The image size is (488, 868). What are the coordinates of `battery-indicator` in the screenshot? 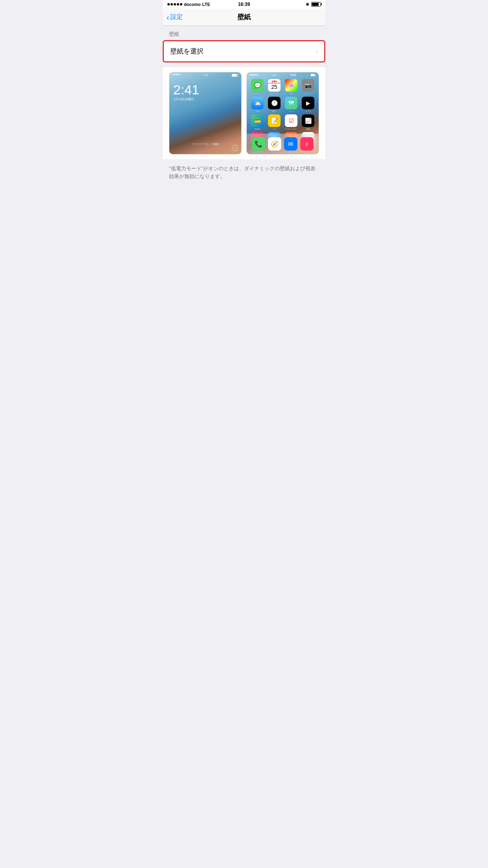 It's located at (316, 4).